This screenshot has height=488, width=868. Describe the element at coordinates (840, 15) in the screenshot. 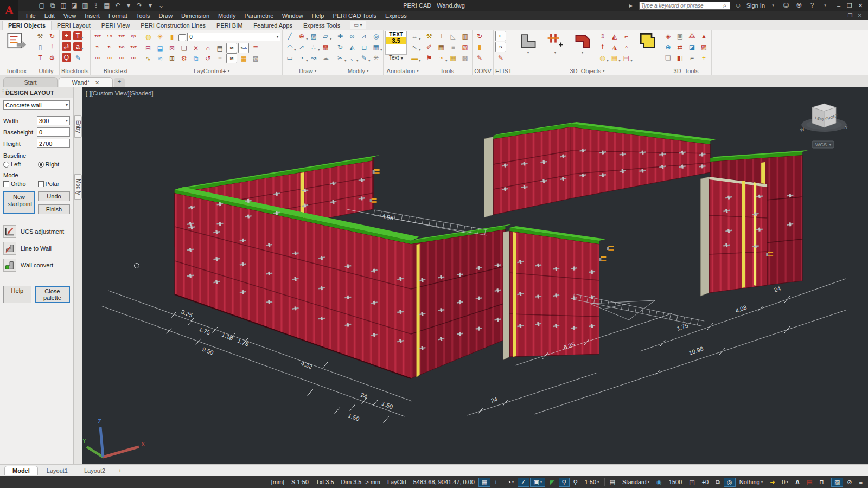

I see `doc-minimize-button: –` at that location.